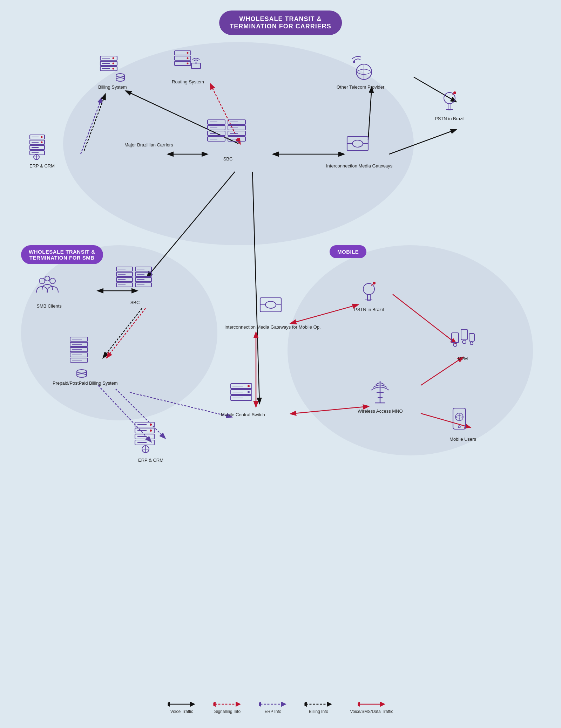 Image resolution: width=561 pixels, height=728 pixels. What do you see at coordinates (42, 166) in the screenshot?
I see `erp-crm-left-label: ERP & CRM` at bounding box center [42, 166].